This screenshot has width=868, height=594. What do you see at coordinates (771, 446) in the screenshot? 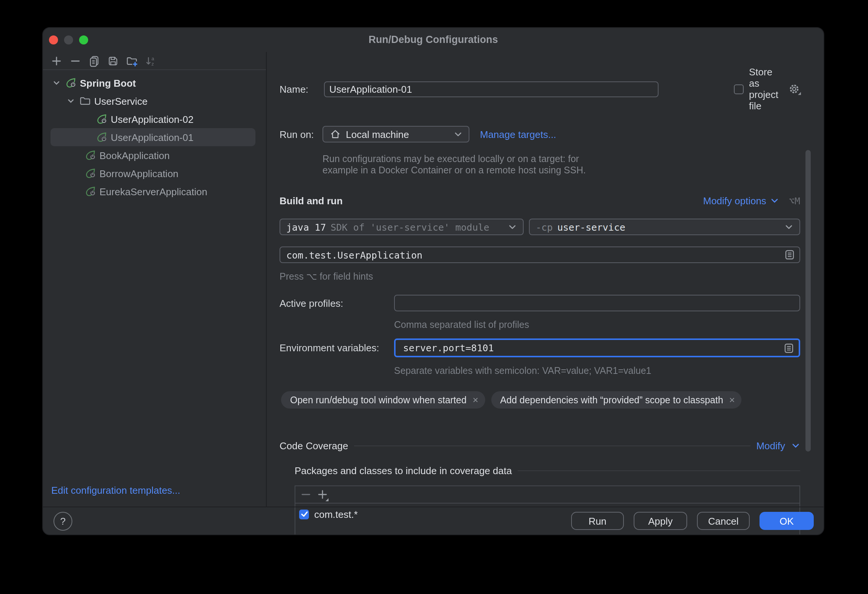
I see `modify-coverage-link: Modify` at bounding box center [771, 446].